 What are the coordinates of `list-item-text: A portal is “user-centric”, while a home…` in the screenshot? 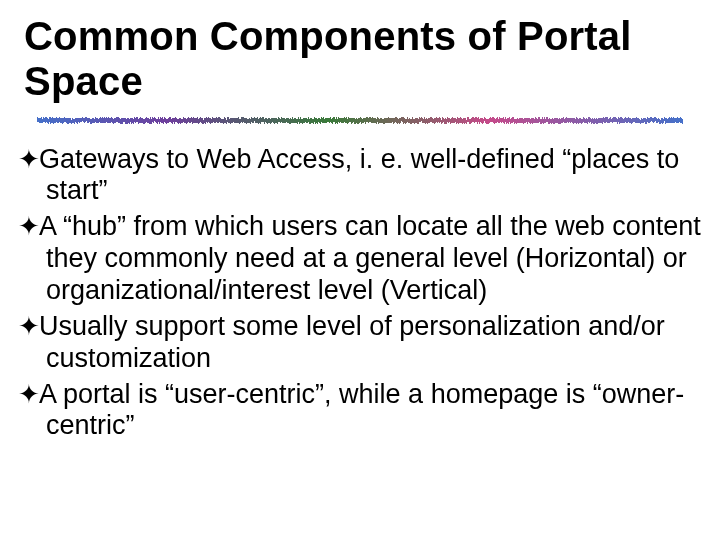 It's located at (362, 410).